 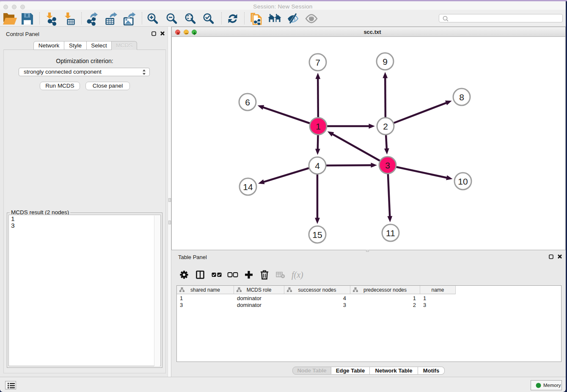 What do you see at coordinates (462, 97) in the screenshot?
I see `svg-text: 8` at bounding box center [462, 97].